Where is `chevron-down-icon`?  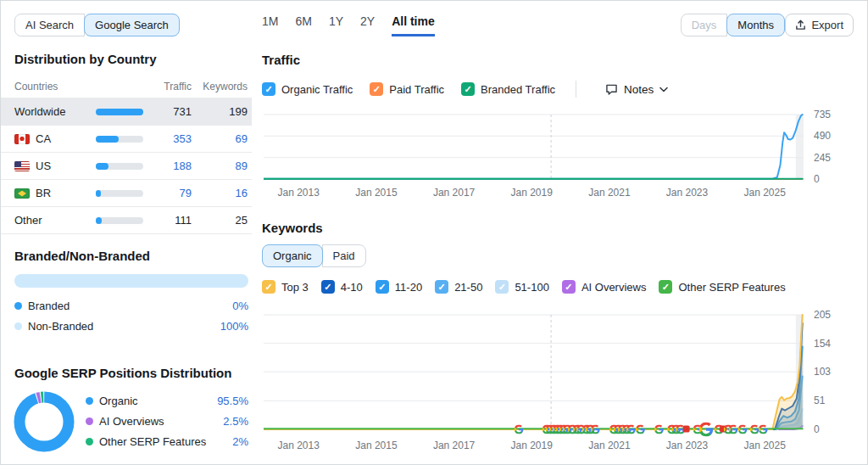
chevron-down-icon is located at coordinates (664, 90).